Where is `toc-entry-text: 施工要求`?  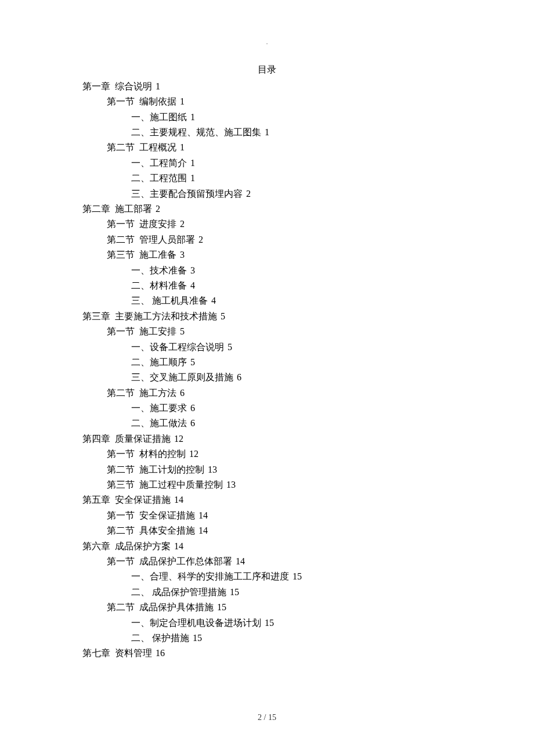 toc-entry-text: 施工要求 is located at coordinates (168, 408).